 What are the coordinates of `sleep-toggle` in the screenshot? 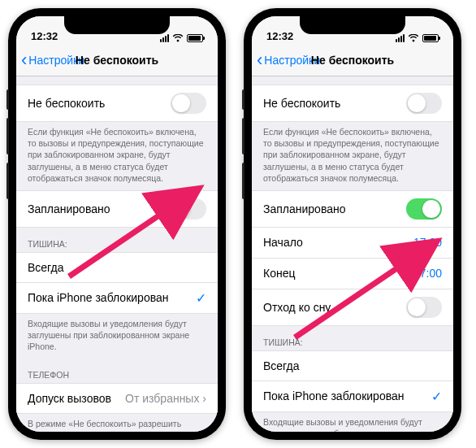 It's located at (424, 307).